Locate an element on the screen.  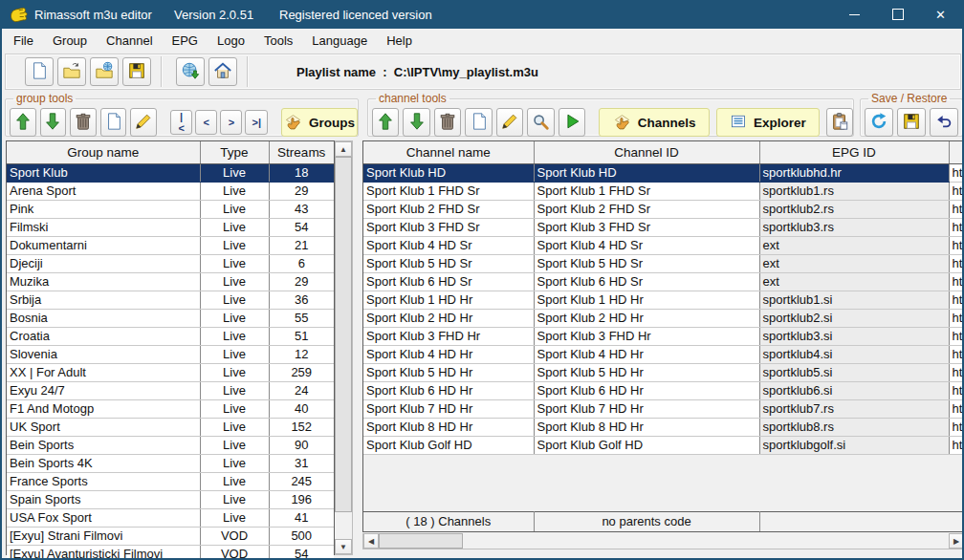
table-row: Sport Klub 2 HD HrSport Klub 2 HD Hrspor… is located at coordinates (664, 319).